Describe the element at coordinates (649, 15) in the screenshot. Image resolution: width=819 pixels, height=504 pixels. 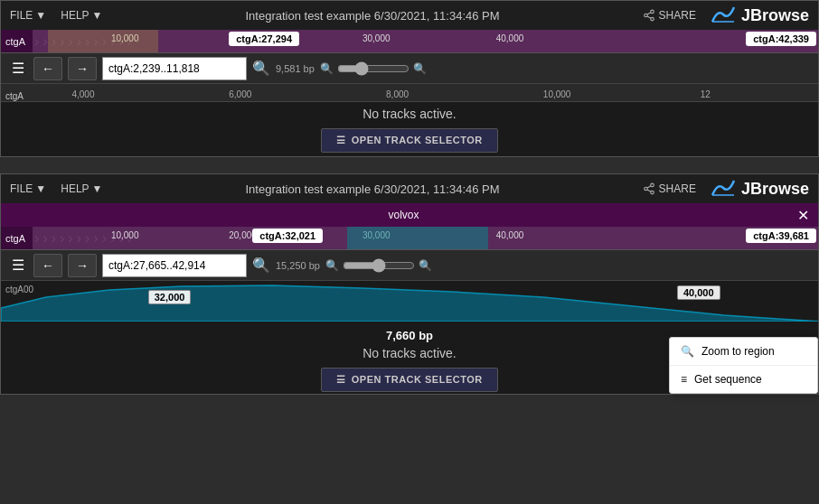
I see `share-icon` at that location.